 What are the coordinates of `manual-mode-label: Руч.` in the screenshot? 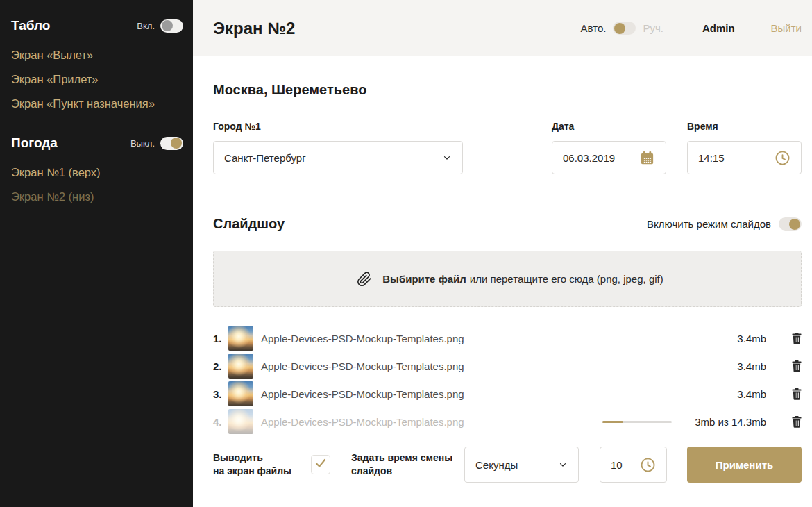 It's located at (653, 28).